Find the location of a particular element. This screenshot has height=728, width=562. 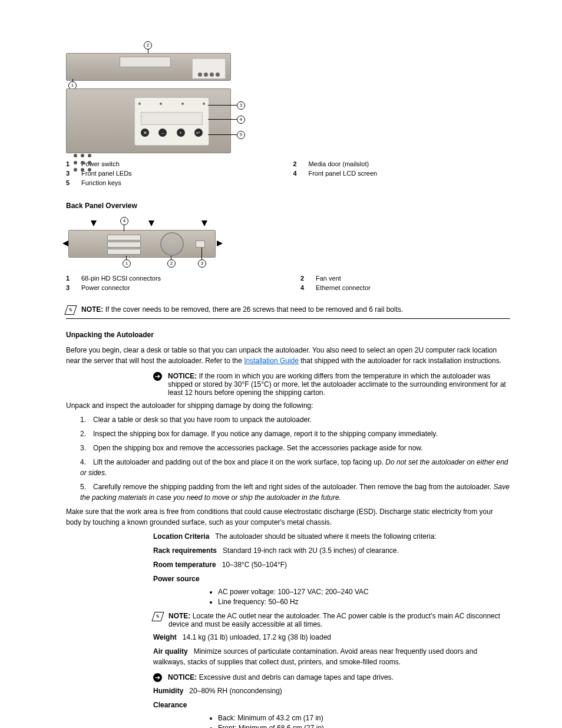

step-2: 2.Inspect the shipping box for damage. I… is located at coordinates (295, 434).